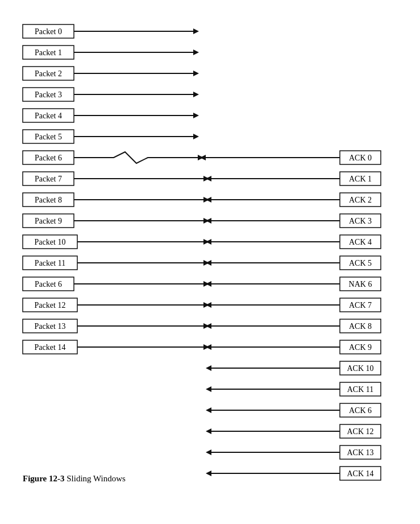 The width and height of the screenshot is (420, 524). Describe the element at coordinates (50, 327) in the screenshot. I see `svg-text: Packet 13` at that location.